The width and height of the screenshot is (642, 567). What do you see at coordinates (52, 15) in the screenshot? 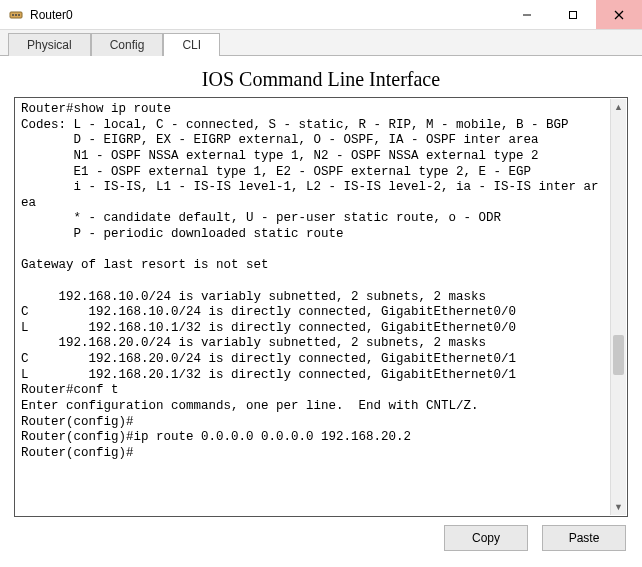
I see `window-title: Router0` at bounding box center [52, 15].